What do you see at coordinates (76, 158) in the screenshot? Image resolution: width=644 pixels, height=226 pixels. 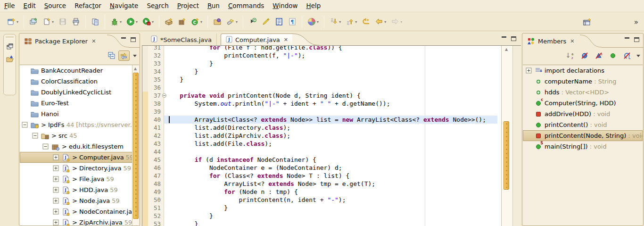 I see `tree-item: J> Computer.java59` at bounding box center [76, 158].